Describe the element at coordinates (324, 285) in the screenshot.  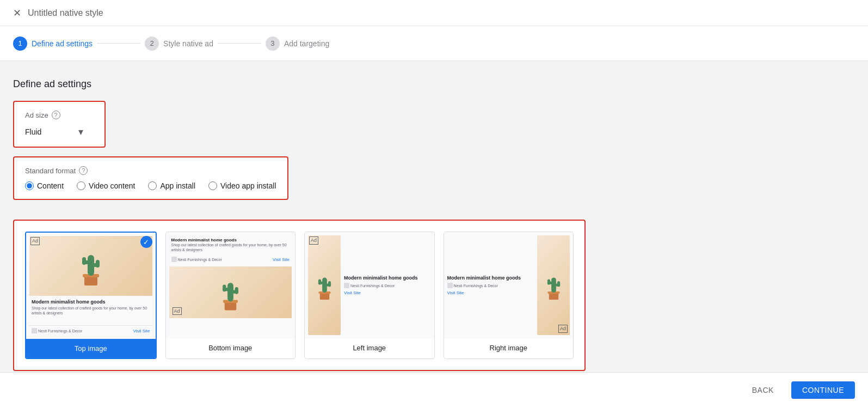
I see `left-image-img` at that location.